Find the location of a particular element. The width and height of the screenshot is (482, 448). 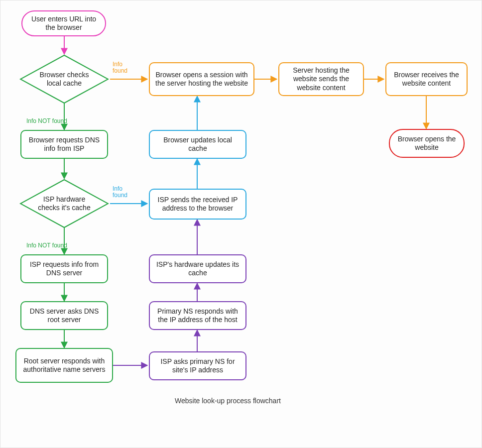

node-primary-ns-responds: Primary NS responds with the IP address … is located at coordinates (198, 316).